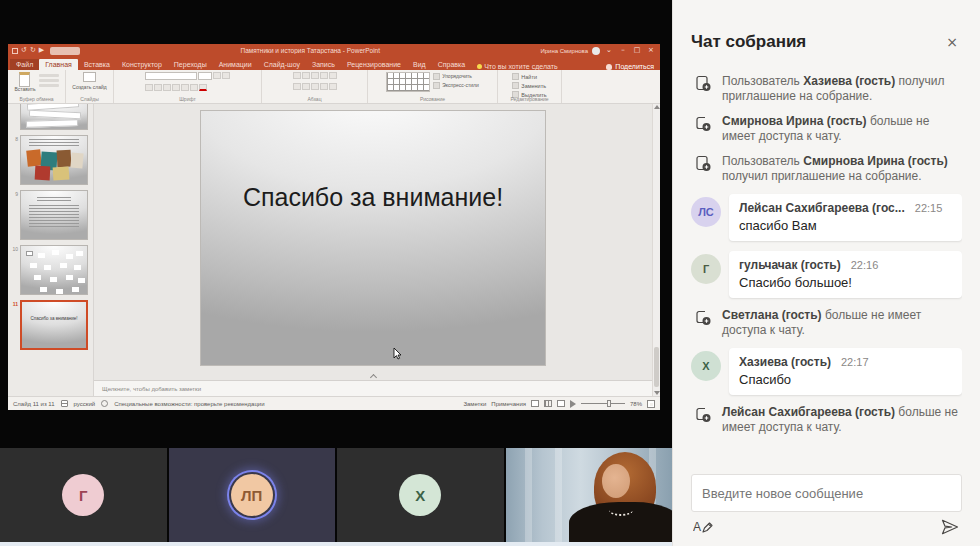 This screenshot has width=980, height=546. Describe the element at coordinates (373, 198) in the screenshot. I see `slide-title-text: Спасибо за внимание!` at that location.